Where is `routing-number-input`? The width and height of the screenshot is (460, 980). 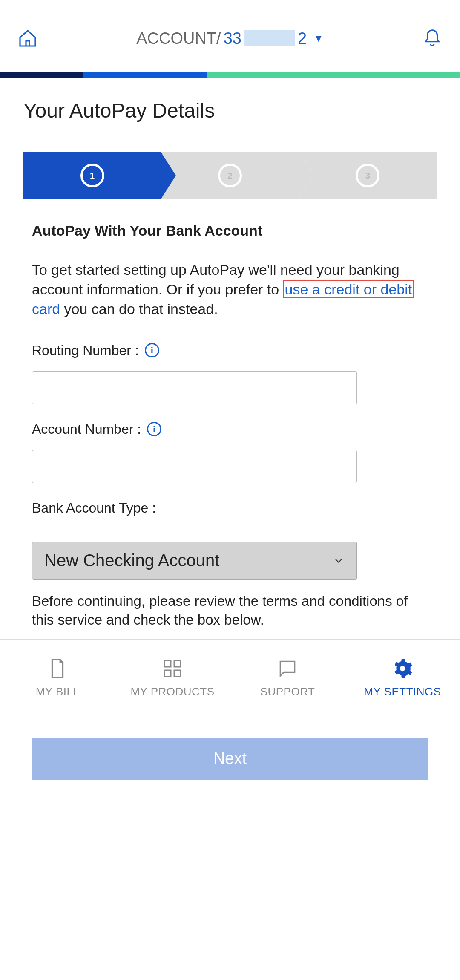
routing-number-input is located at coordinates (194, 388).